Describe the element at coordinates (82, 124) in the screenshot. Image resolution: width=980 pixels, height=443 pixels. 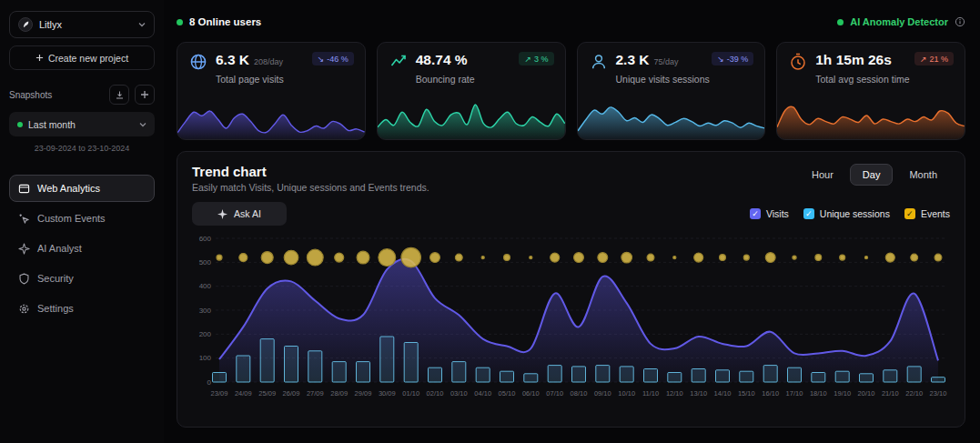
I see `snapshot-select: Last month` at that location.